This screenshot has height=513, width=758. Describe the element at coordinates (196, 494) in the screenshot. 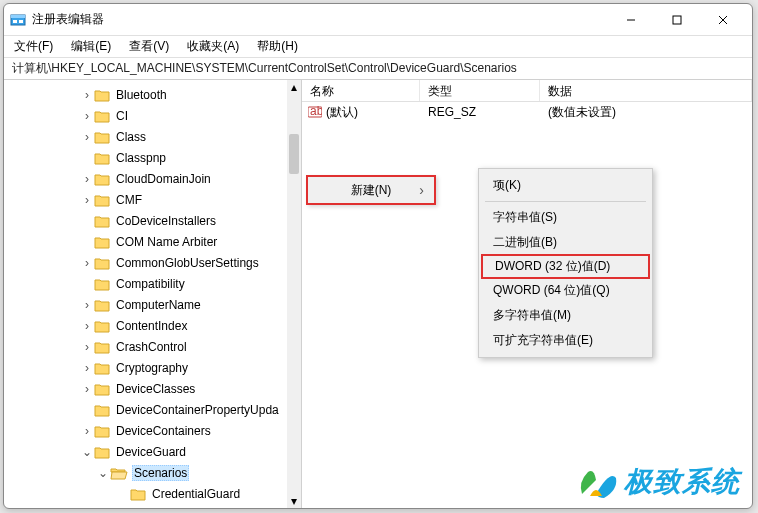

I see `tree-label: CredentialGuard` at that location.